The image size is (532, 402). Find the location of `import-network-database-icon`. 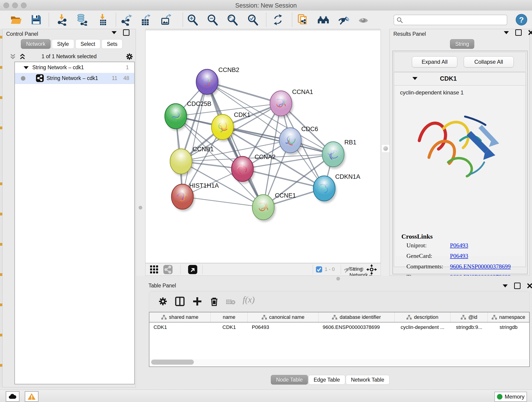

import-network-database-icon is located at coordinates (81, 20).